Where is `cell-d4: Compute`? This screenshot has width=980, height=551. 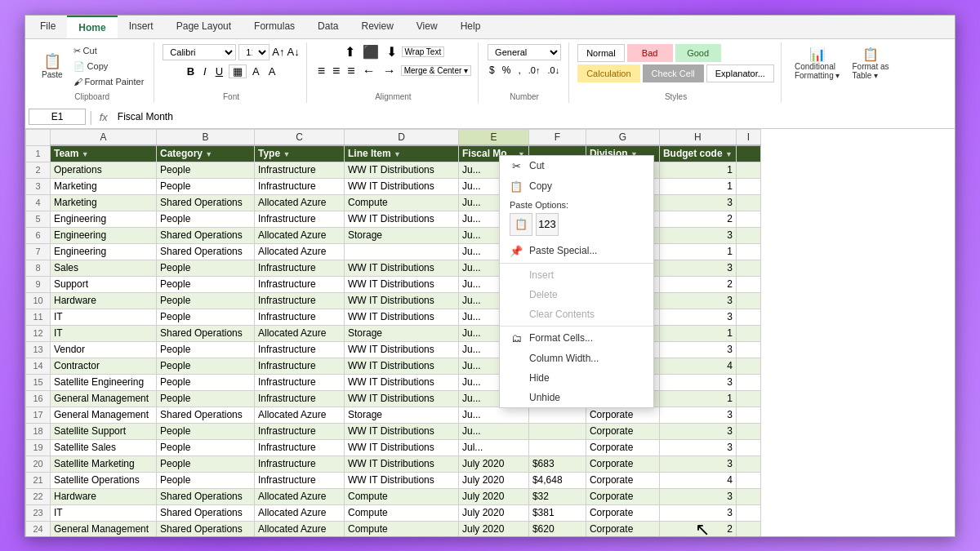
cell-d4: Compute is located at coordinates (402, 202).